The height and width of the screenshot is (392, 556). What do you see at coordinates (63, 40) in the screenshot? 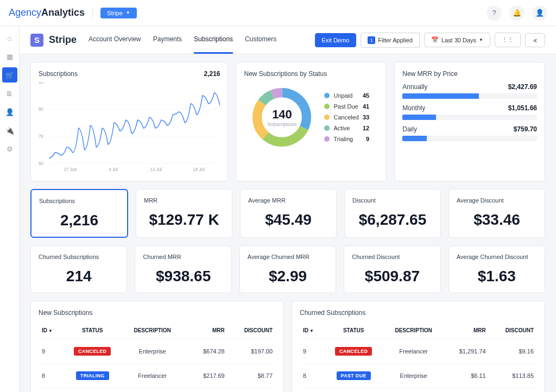
I see `page-title: Stripe` at bounding box center [63, 40].